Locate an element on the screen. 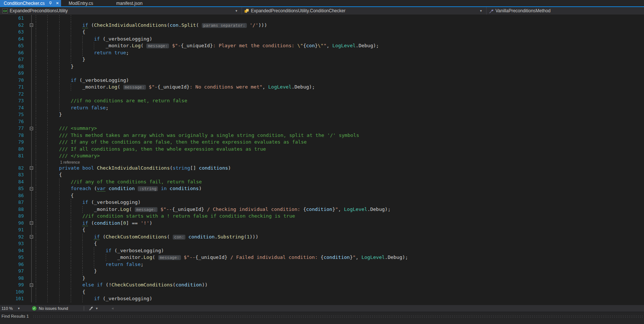  zoom-select: 110 % ▼ is located at coordinates (12, 308).